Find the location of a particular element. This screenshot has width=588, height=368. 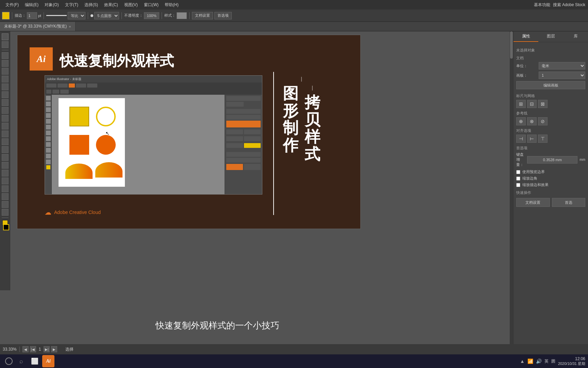

rulers-icon2: ⊠ is located at coordinates (543, 104).